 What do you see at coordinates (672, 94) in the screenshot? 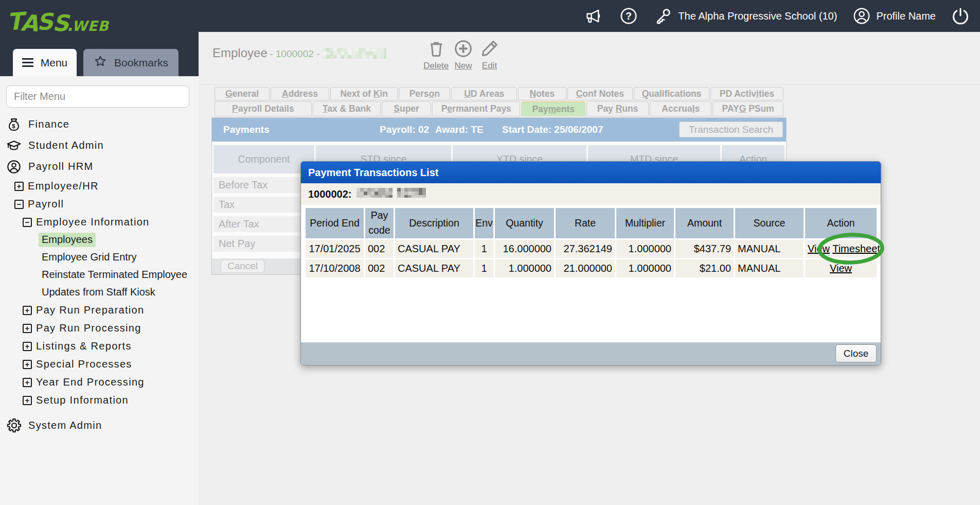
I see `tab-qualifications: Qualifications` at bounding box center [672, 94].